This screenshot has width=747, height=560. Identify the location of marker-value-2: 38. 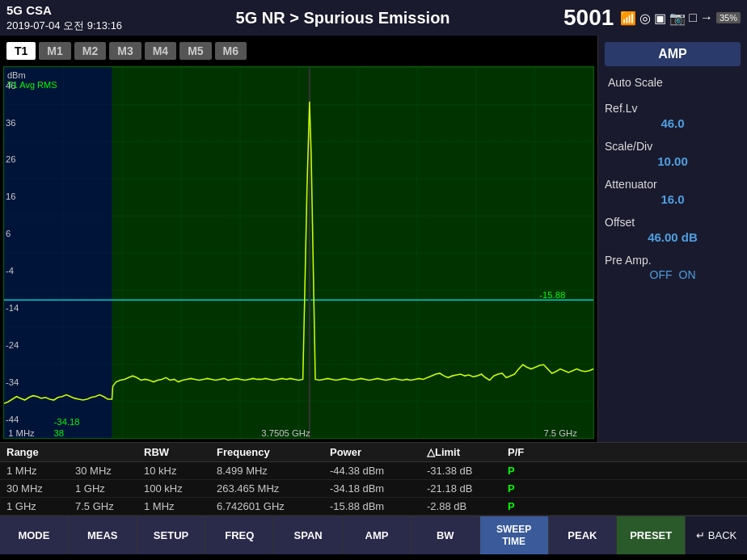
(60, 433).